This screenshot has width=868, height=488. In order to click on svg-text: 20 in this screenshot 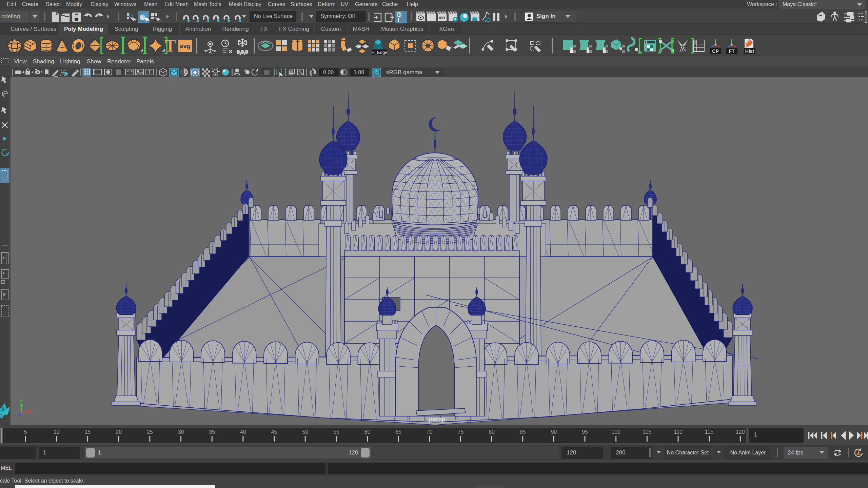, I will do `click(119, 432)`.